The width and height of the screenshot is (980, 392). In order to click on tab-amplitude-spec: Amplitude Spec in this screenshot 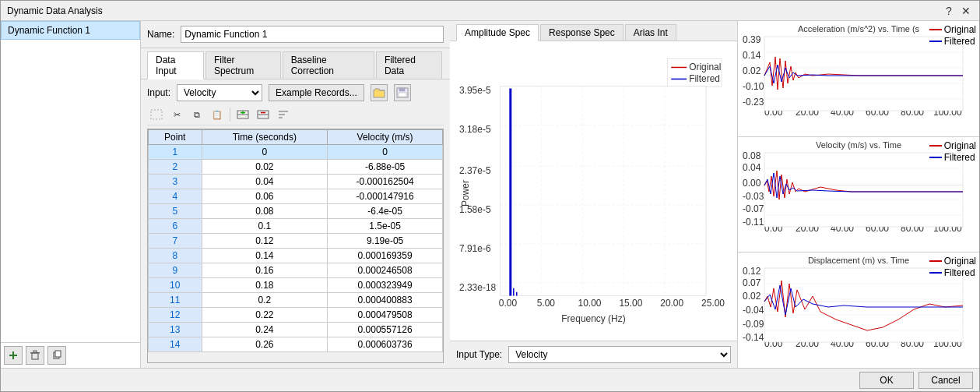, I will do `click(497, 33)`.